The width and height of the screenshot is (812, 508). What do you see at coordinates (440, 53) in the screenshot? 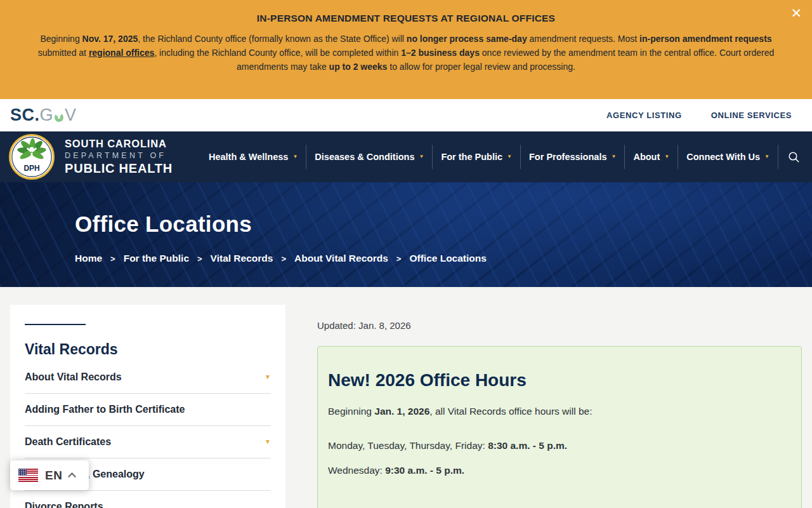
I see `banner-bold: 1–2 business days` at bounding box center [440, 53].